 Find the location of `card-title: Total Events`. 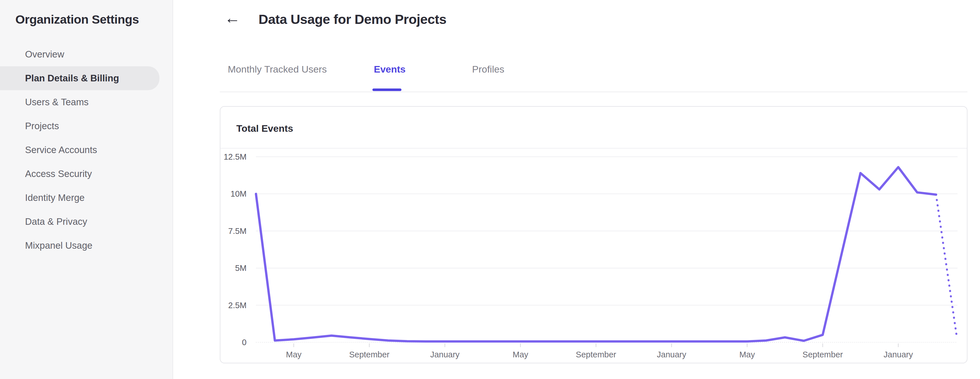

card-title: Total Events is located at coordinates (265, 128).